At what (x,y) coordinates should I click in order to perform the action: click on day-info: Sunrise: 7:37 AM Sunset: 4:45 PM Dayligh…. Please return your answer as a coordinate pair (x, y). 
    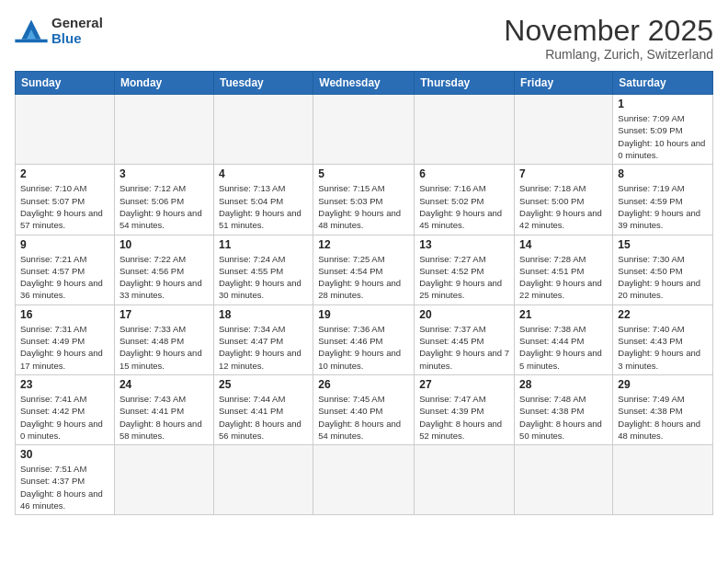
    Looking at the image, I should click on (464, 348).